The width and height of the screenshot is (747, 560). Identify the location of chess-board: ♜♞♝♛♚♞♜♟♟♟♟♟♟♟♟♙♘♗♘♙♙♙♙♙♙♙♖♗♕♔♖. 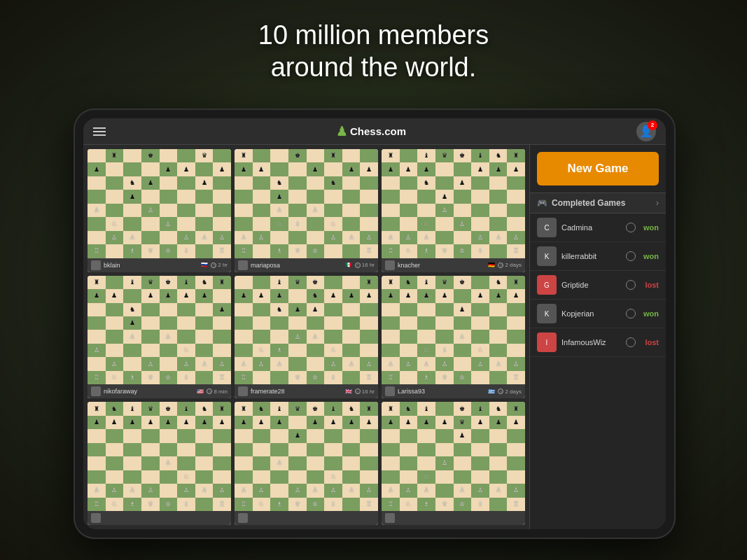
(454, 330).